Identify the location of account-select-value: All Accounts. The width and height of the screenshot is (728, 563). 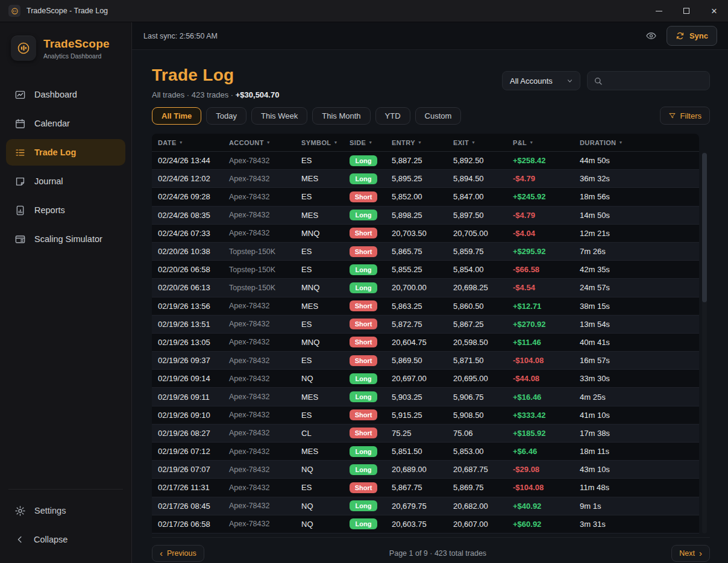
(532, 81).